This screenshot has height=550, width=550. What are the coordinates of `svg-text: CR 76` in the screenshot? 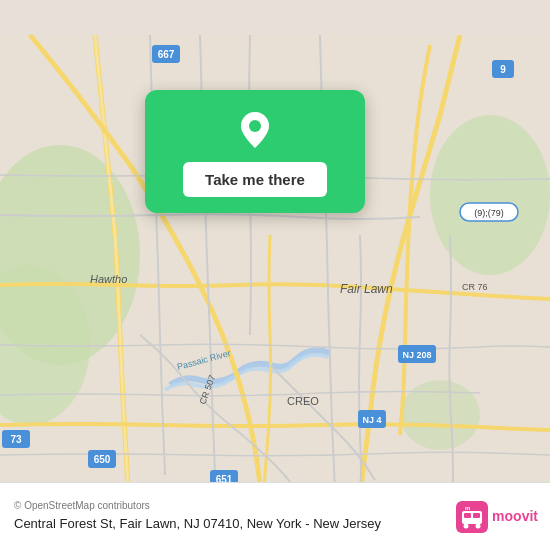 It's located at (475, 287).